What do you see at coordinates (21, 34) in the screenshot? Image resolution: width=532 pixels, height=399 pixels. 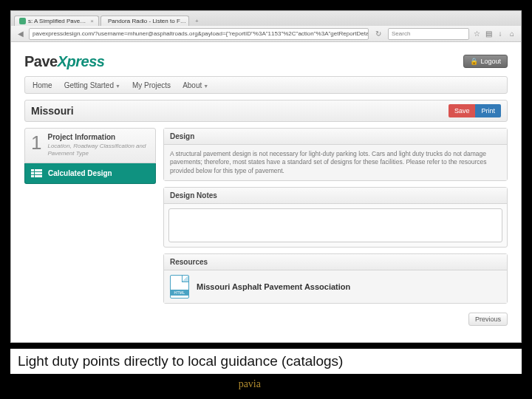 I see `back-icon: ◀` at bounding box center [21, 34].